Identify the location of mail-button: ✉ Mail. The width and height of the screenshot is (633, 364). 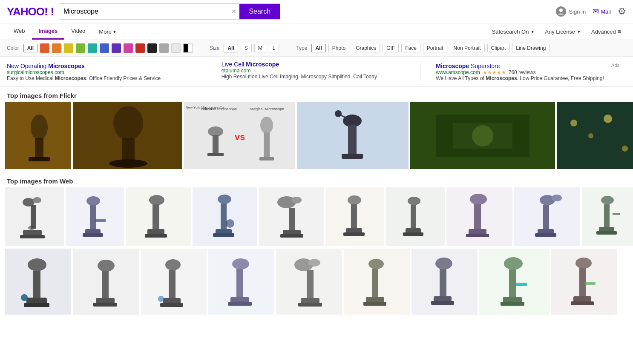
(601, 11).